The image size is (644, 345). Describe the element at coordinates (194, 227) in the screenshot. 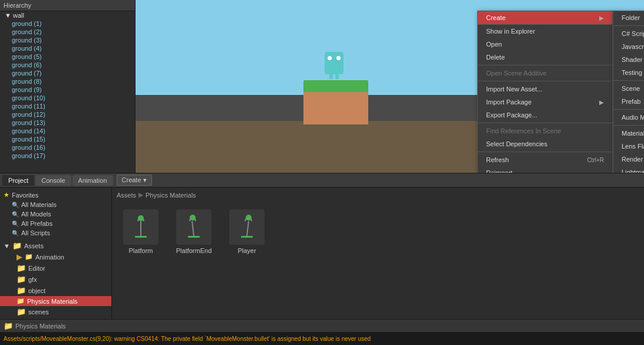

I see `asset-icon-platformend` at that location.